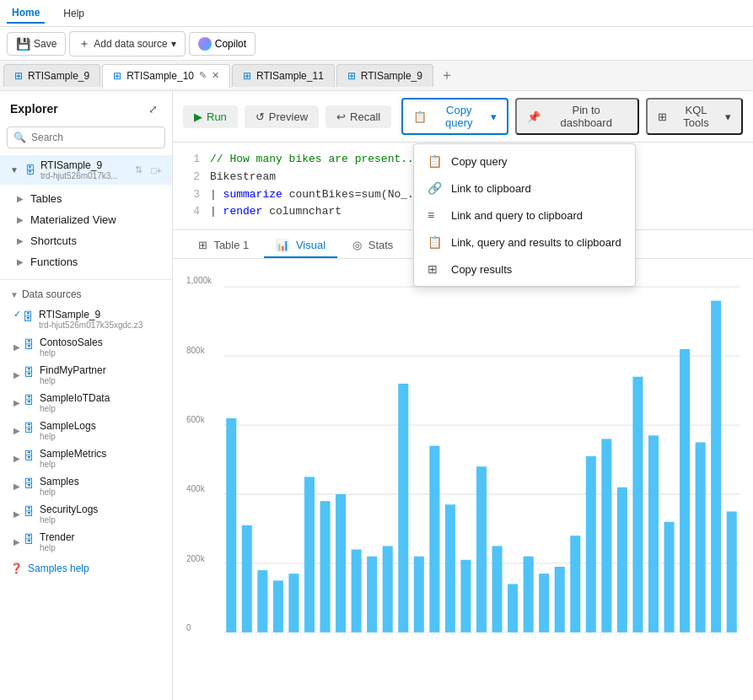 The height and width of the screenshot is (700, 753). What do you see at coordinates (524, 242) in the screenshot?
I see `dropdown-item-link-query-results: 📋 Link, query and results to clipboard` at bounding box center [524, 242].